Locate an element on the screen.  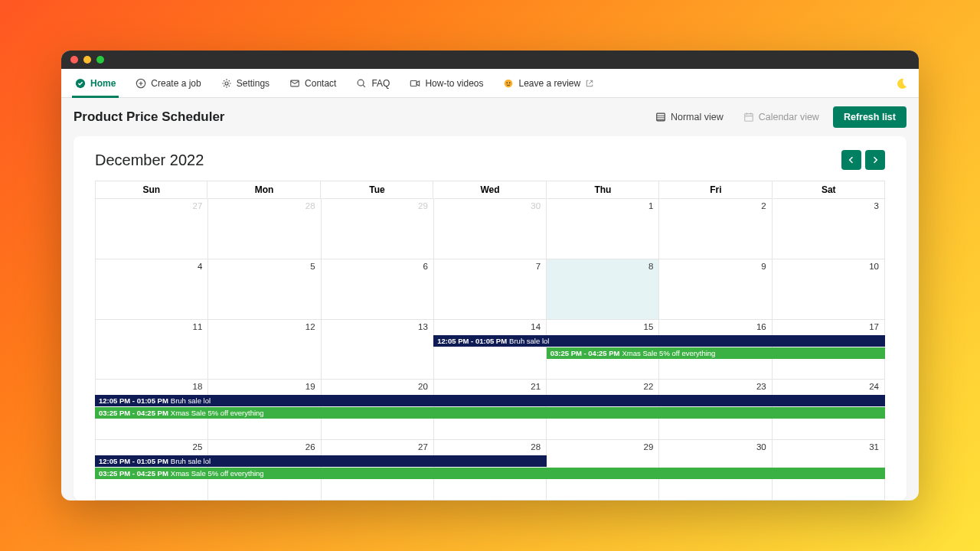
day-cell: 5 is located at coordinates (265, 289).